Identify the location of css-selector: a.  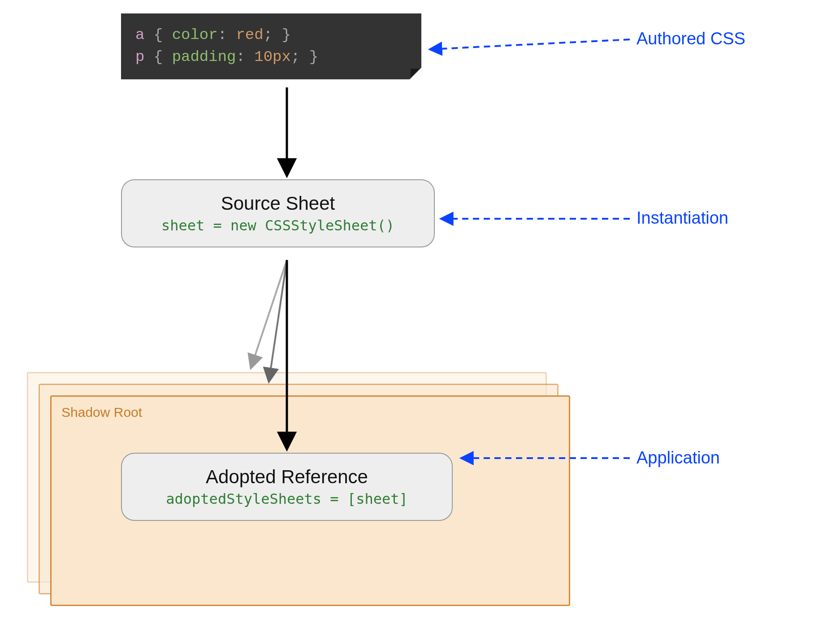
(140, 35).